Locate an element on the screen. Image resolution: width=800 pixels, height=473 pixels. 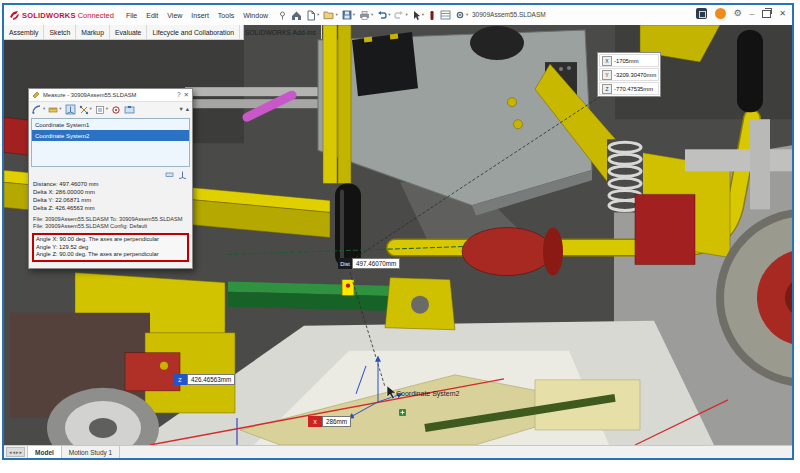
brand-suffix: Connected is located at coordinates (96, 16).